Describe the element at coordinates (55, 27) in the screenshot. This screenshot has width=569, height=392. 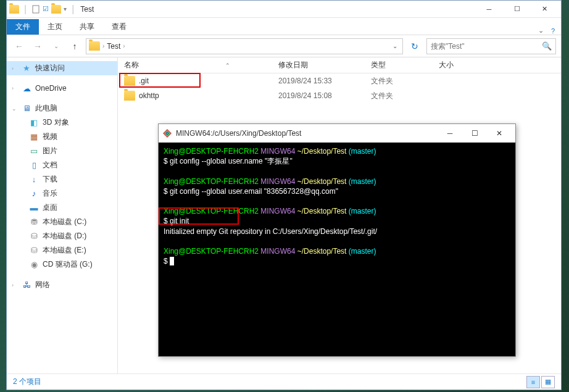
I see `tab-home: 主页` at that location.